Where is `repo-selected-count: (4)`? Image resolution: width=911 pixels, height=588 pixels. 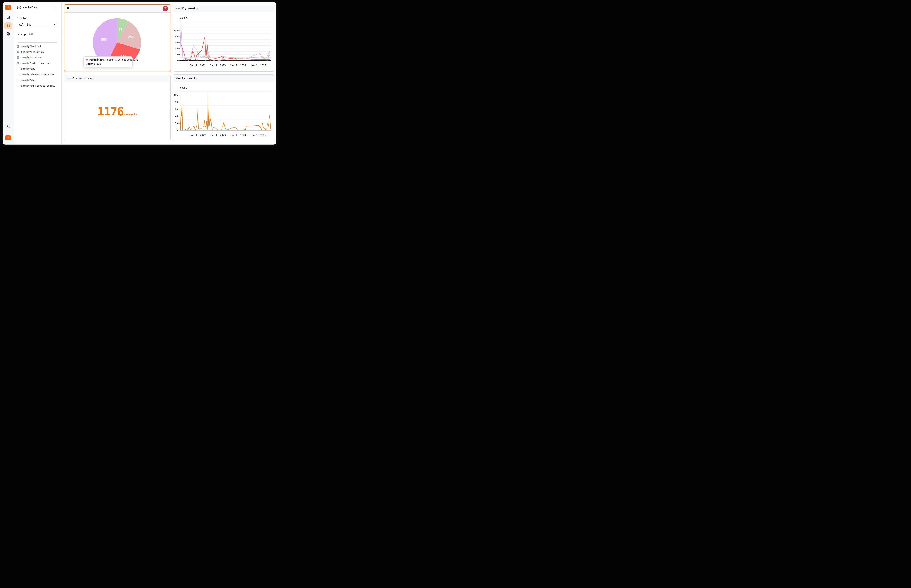 repo-selected-count: (4) is located at coordinates (31, 34).